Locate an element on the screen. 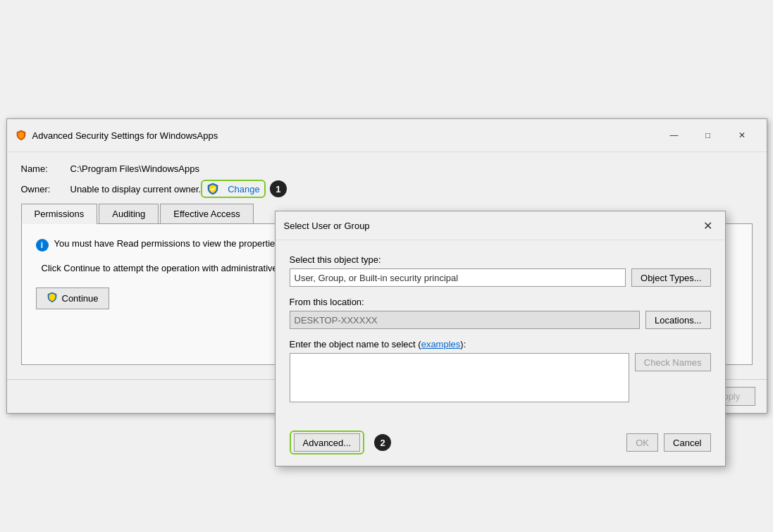 This screenshot has width=773, height=532. window-title: Advanced Security Settings for WindowsAp… is located at coordinates (345, 135).